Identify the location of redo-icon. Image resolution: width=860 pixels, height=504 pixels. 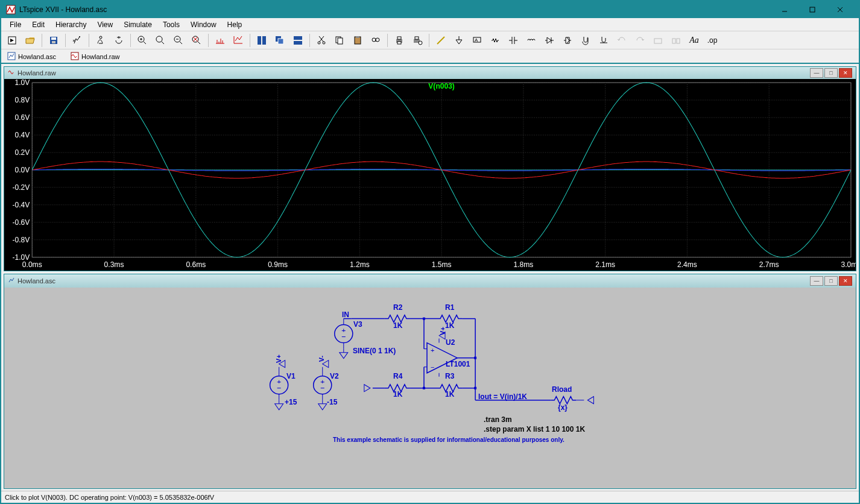
(640, 40).